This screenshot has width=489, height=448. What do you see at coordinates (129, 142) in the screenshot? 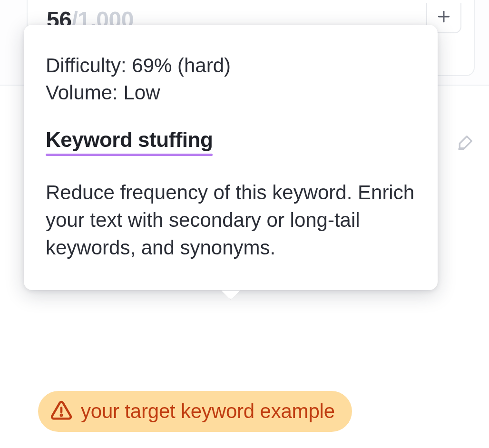
I see `tooltip-heading: Keyword stuffing` at bounding box center [129, 142].